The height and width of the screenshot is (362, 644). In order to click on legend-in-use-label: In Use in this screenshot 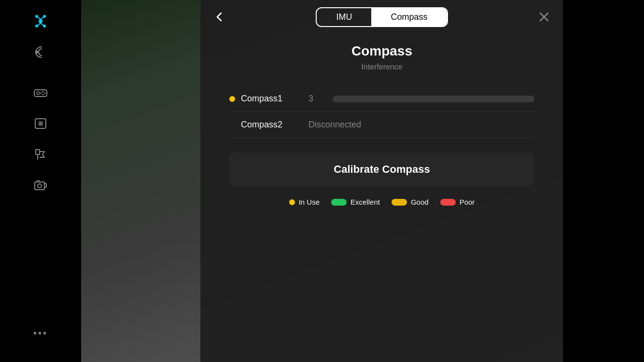, I will do `click(309, 202)`.